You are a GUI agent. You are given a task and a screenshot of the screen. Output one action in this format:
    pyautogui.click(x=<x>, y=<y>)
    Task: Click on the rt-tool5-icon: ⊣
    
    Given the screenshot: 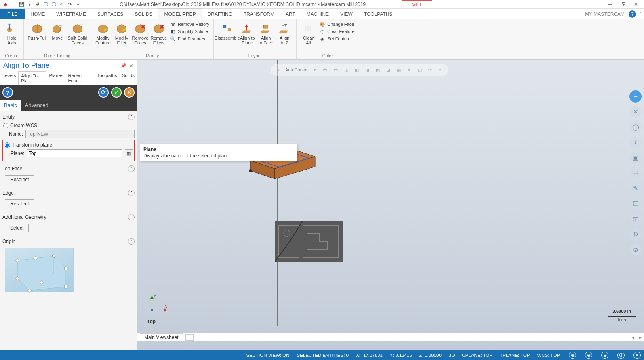 What is the action you would take?
    pyautogui.click(x=636, y=173)
    